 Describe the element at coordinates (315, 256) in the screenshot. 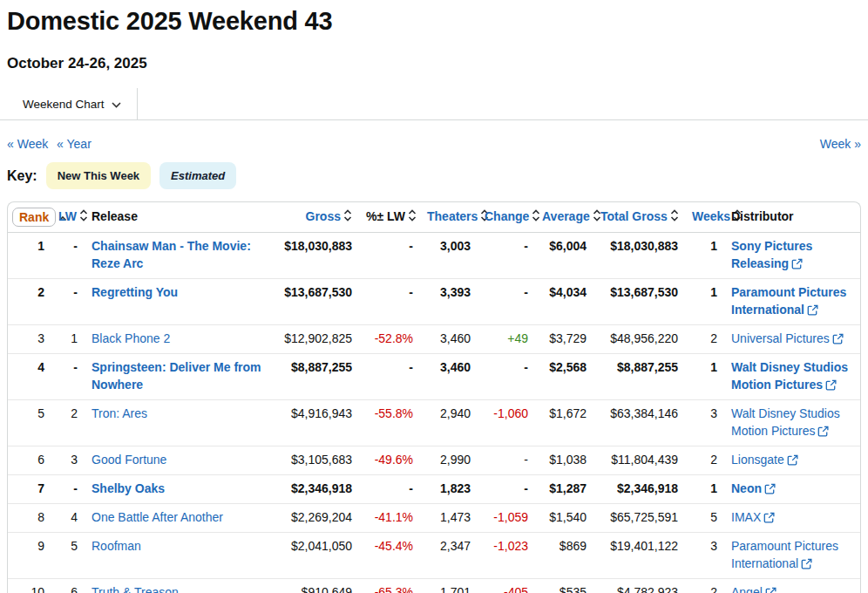

I see `gross-cell: $18,030,883` at that location.